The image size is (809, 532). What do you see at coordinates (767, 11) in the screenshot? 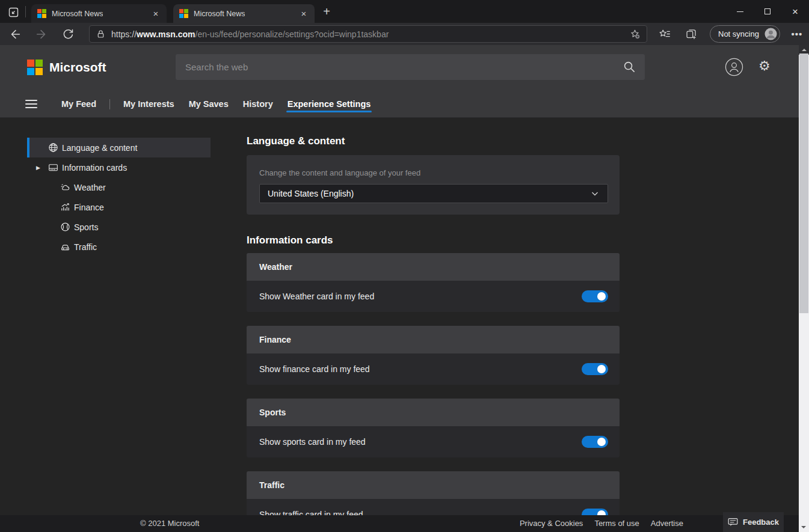
I see `window-maximize-button` at bounding box center [767, 11].